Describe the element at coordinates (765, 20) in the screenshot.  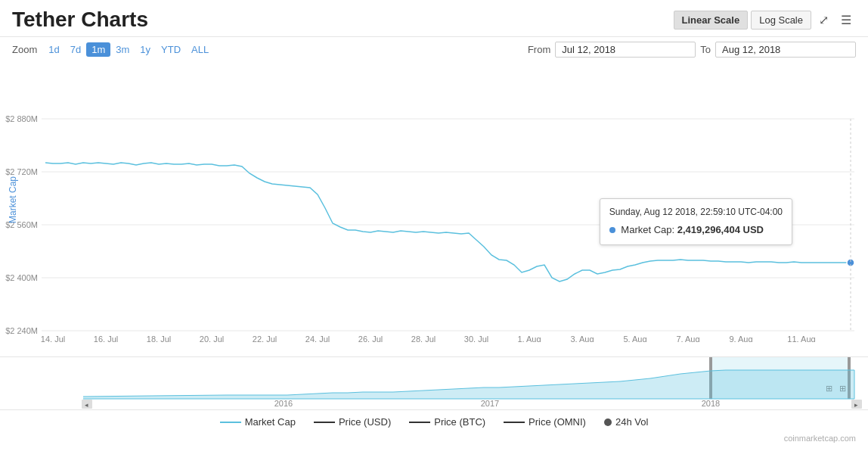
I see `header-controls: Linear Scale Log Scale ⤢ ☰` at that location.